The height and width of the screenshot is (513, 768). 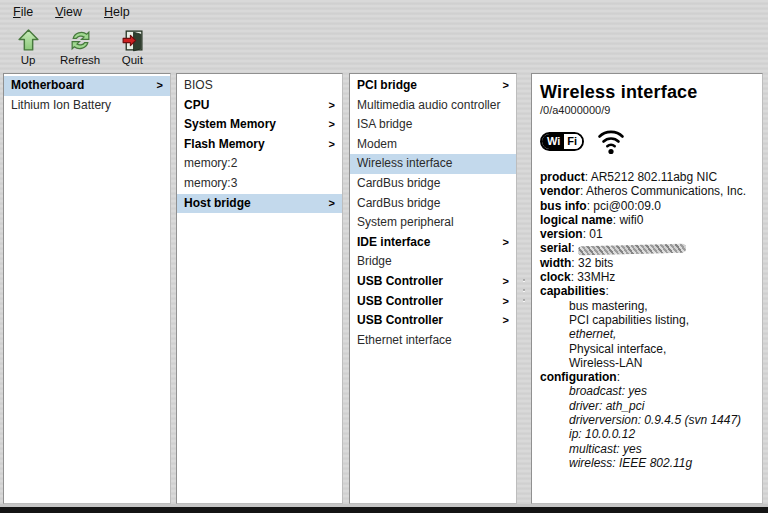 I want to click on device-path: /0/a4000000/9, so click(x=648, y=110).